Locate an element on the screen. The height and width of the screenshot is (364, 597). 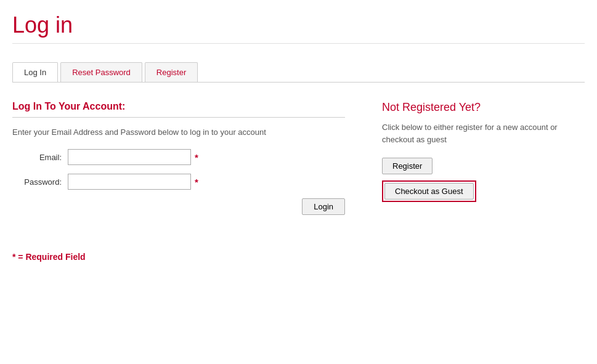
not-registered-description: Click below to either register for a new… is located at coordinates (474, 133).